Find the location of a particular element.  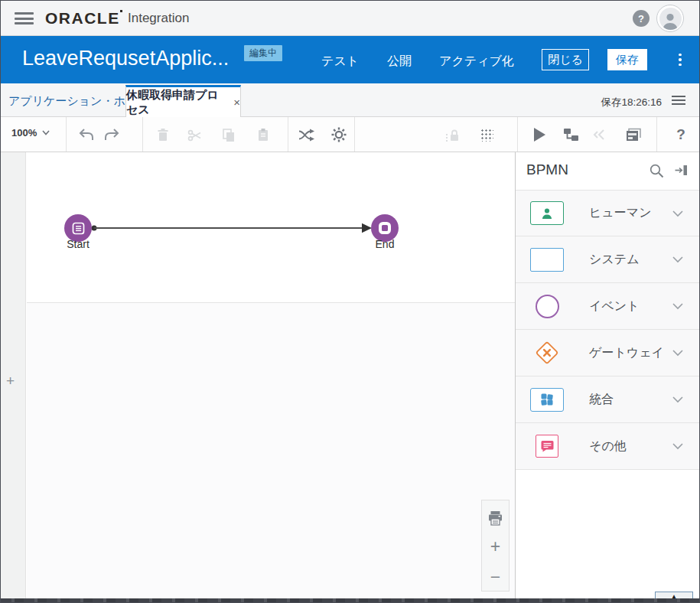

play-icon is located at coordinates (539, 135).